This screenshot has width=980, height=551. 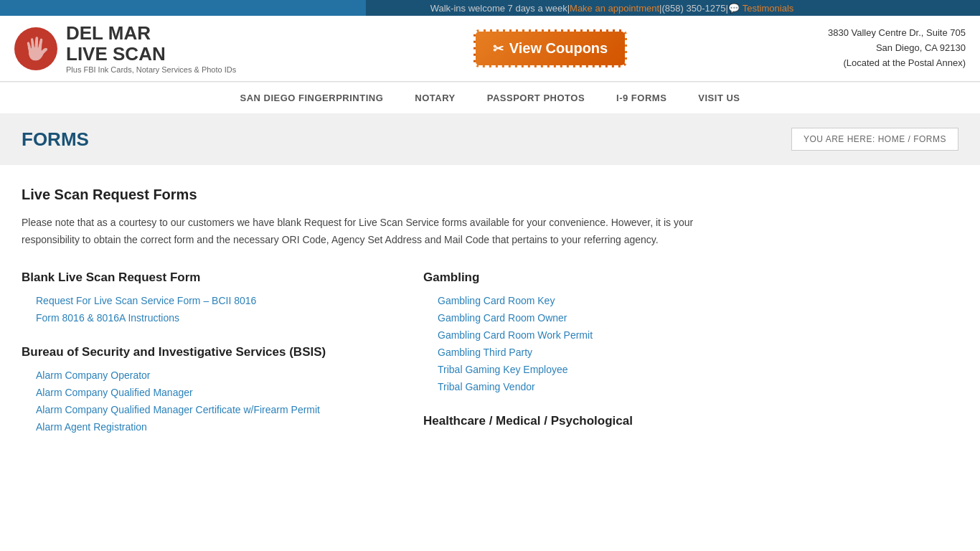 What do you see at coordinates (151, 49) in the screenshot?
I see `logo-text: DEL MAR LIVE SCAN Plus FBI Ink Cards, No…` at bounding box center [151, 49].